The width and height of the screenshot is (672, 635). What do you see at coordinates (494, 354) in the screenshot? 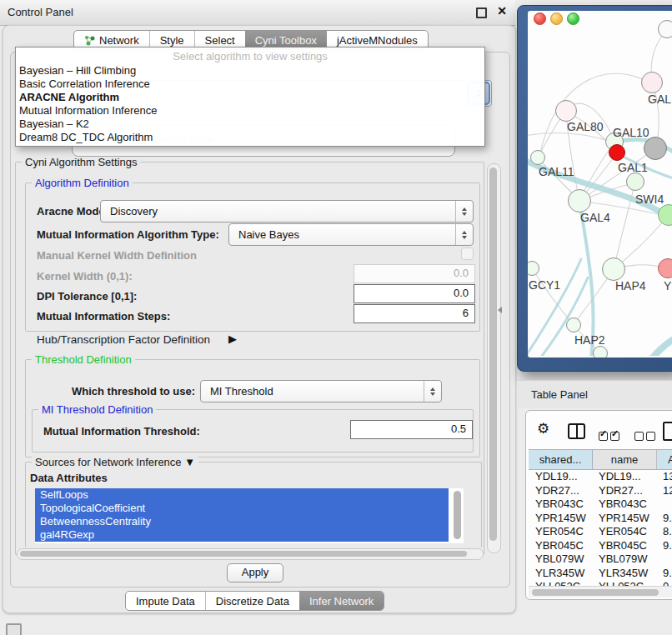
I see `settings-scrollbar-thumb` at bounding box center [494, 354].